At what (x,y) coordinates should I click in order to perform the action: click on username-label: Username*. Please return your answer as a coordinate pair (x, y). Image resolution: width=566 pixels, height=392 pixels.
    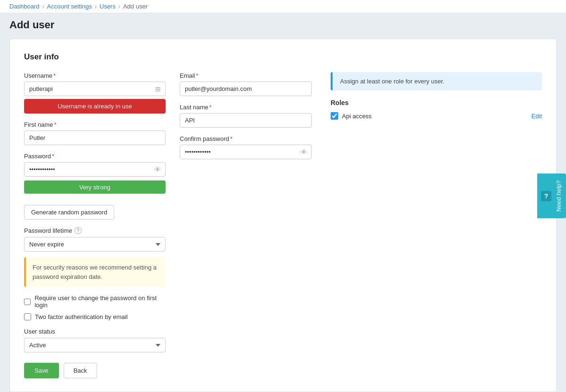
    Looking at the image, I should click on (95, 75).